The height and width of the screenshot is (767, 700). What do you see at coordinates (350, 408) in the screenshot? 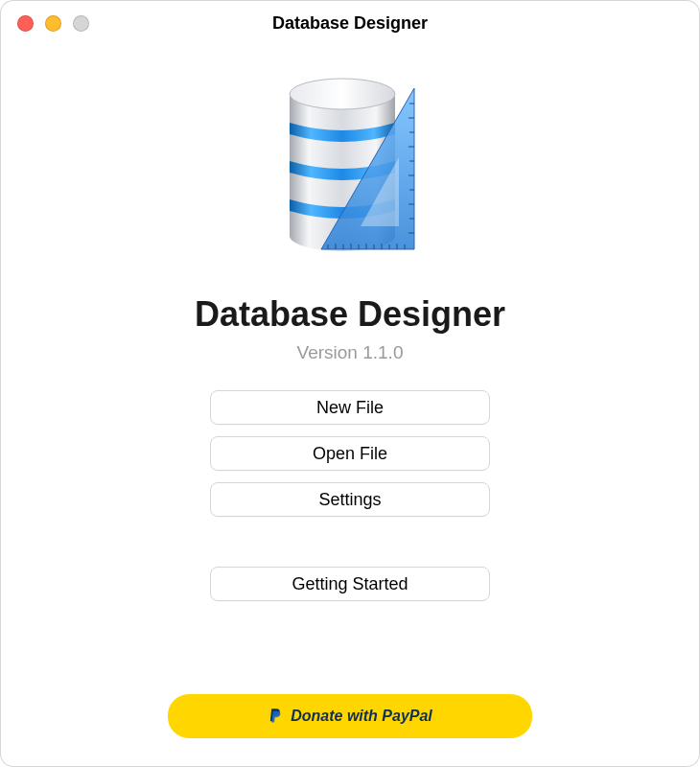
I see `new-file-label: New File` at bounding box center [350, 408].